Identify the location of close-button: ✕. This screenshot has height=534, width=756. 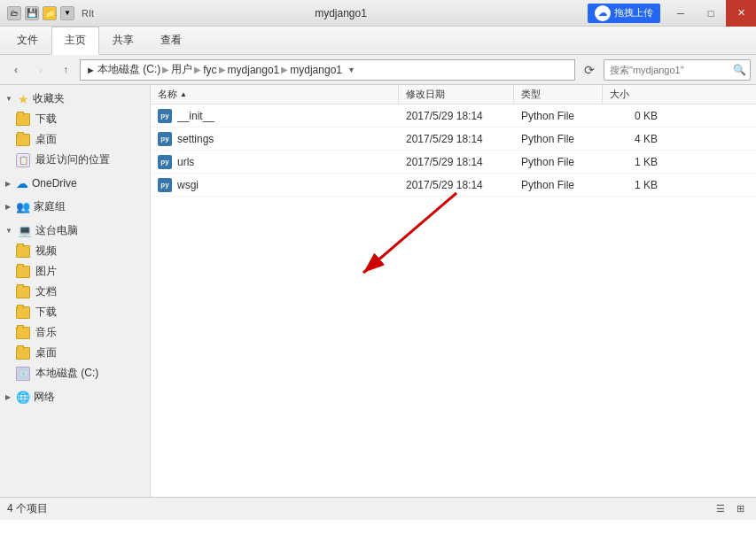
(741, 13).